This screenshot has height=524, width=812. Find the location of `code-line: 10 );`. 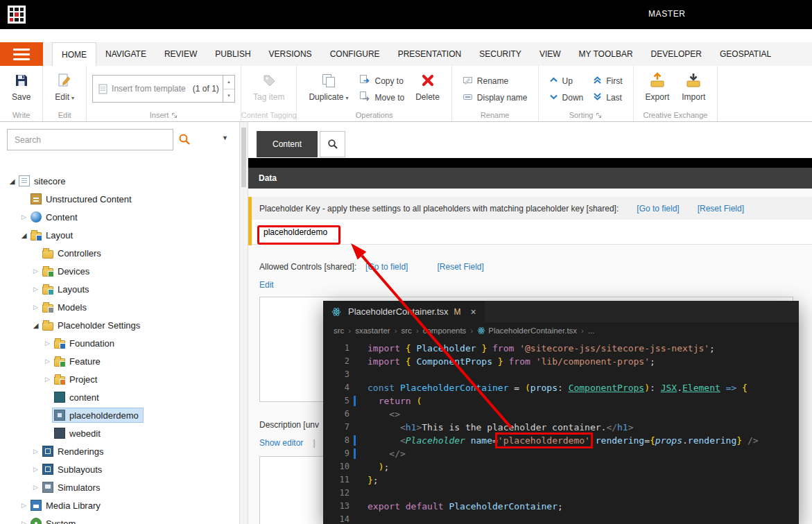

code-line: 10 ); is located at coordinates (561, 467).